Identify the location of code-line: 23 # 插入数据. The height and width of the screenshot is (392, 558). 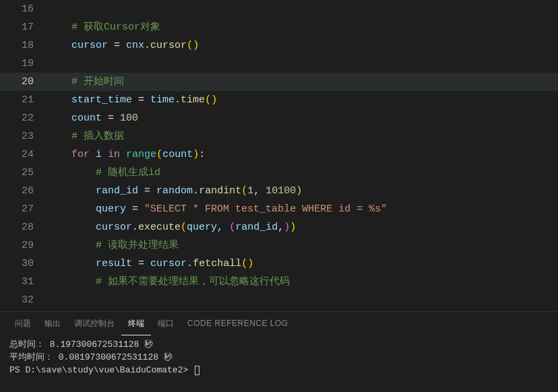
(279, 136).